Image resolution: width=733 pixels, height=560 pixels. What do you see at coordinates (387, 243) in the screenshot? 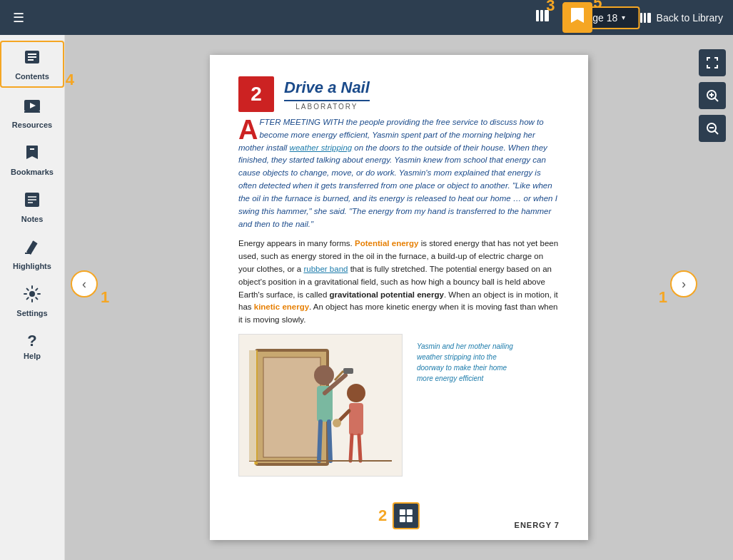
I see `potential-energy-label: Potential energy` at bounding box center [387, 243].